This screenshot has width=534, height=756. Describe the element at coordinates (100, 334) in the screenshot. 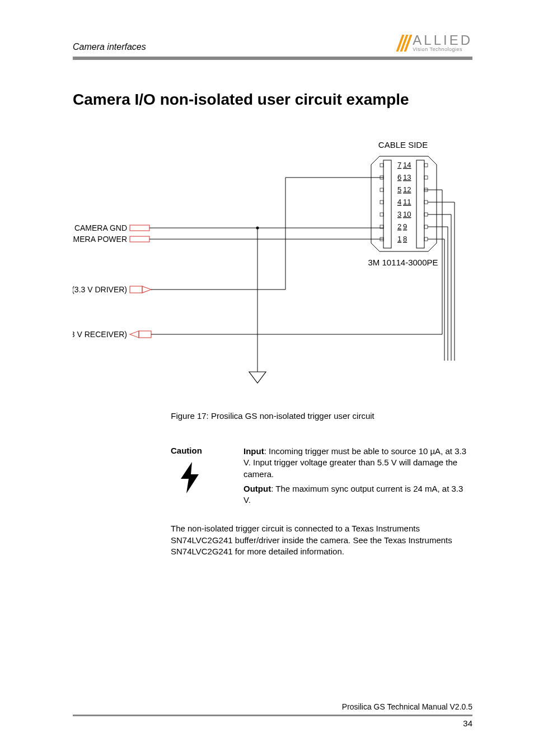

I see `svg-text: OUT 2 (3.3 V RECEIVER)` at that location.